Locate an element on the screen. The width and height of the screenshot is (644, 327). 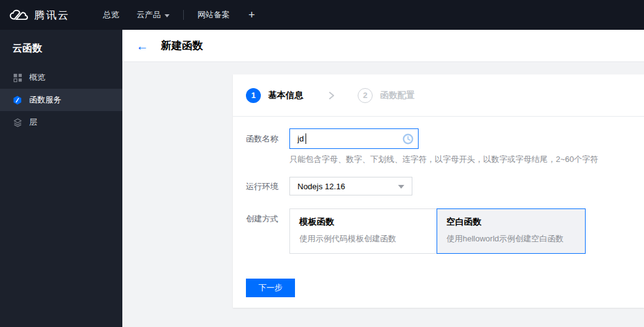
step-label: 函数配置 is located at coordinates (397, 96).